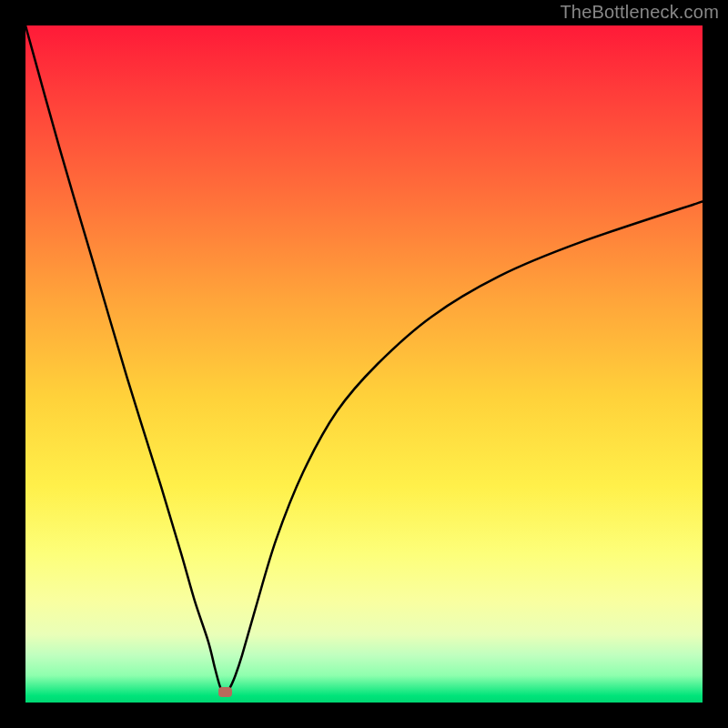  What do you see at coordinates (226, 692) in the screenshot?
I see `optimal-point-marker` at bounding box center [226, 692].